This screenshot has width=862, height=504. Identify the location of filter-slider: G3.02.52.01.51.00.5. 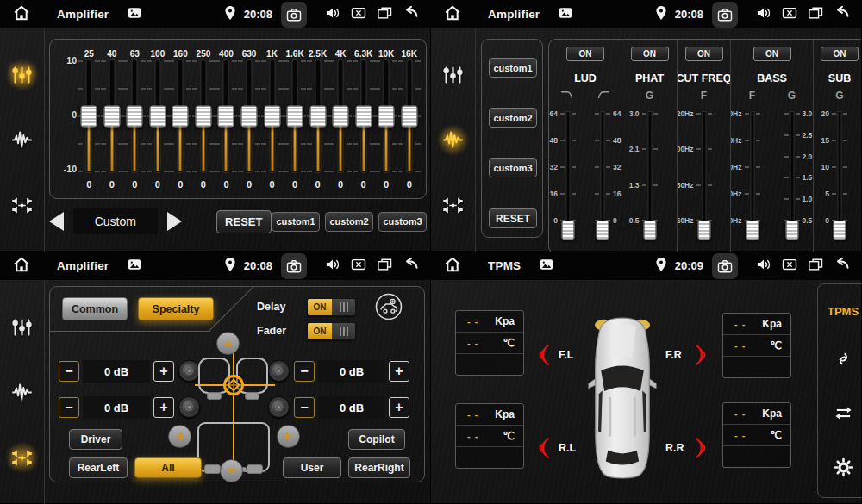
(792, 175).